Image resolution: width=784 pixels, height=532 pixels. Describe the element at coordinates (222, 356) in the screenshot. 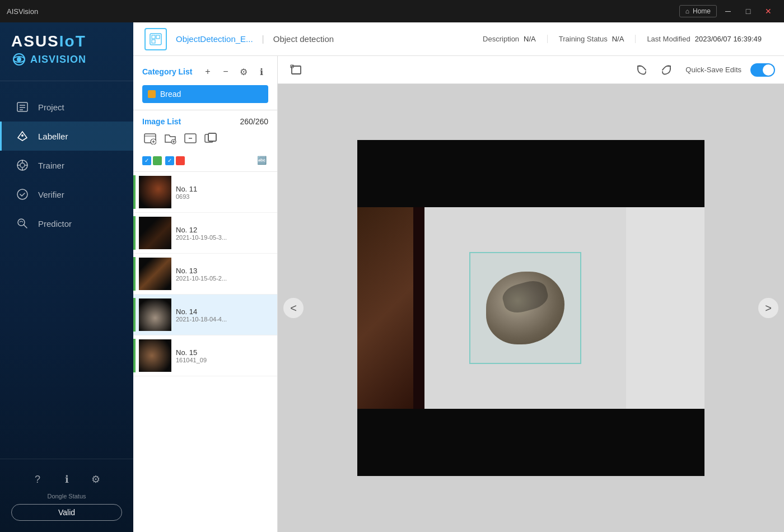

I see `image-info: No. 15 161041_09` at that location.